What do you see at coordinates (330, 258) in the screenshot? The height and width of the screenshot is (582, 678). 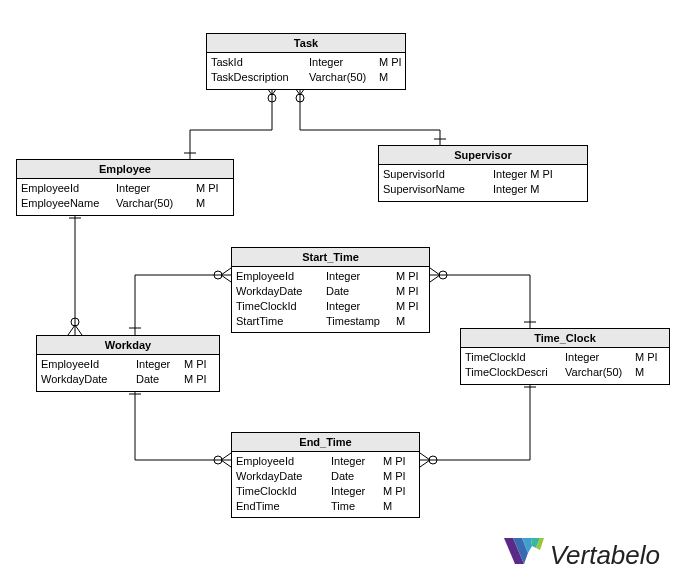 I see `entity-title: Start_Time` at bounding box center [330, 258].